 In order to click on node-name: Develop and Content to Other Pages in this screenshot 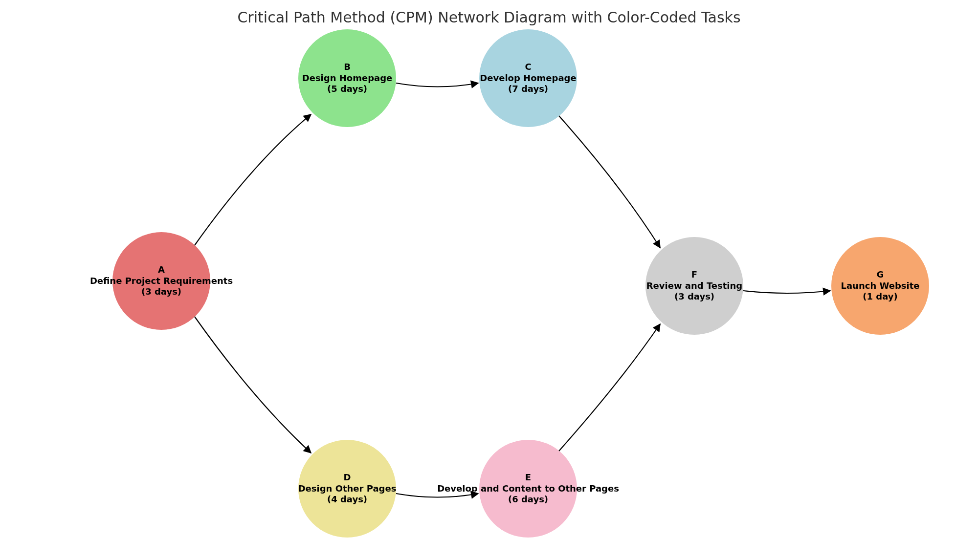, I will do `click(528, 489)`.